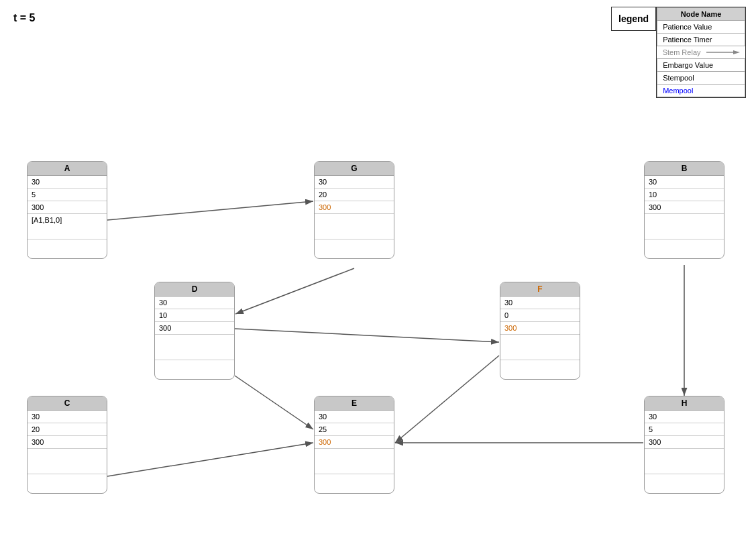 Image resolution: width=756 pixels, height=536 pixels. I want to click on node-G-stempool, so click(354, 227).